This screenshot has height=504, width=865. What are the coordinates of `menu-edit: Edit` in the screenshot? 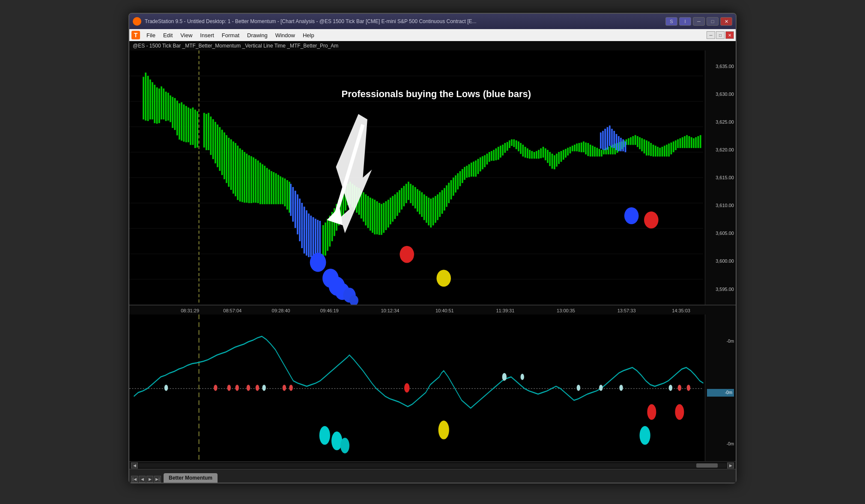 It's located at (168, 35).